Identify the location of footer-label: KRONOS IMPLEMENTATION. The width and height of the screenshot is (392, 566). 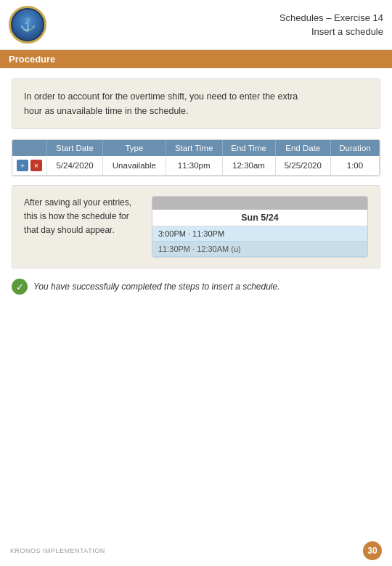
(58, 551).